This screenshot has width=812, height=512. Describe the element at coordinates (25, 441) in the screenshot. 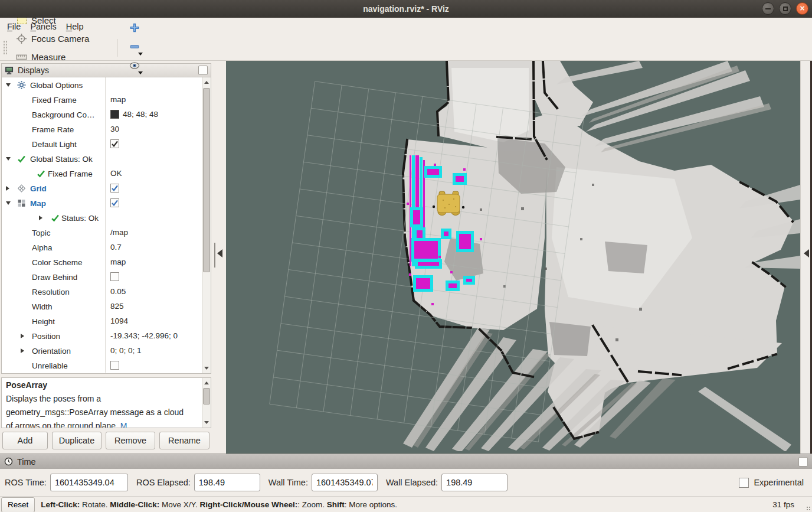

I see `add-button: Add` at that location.